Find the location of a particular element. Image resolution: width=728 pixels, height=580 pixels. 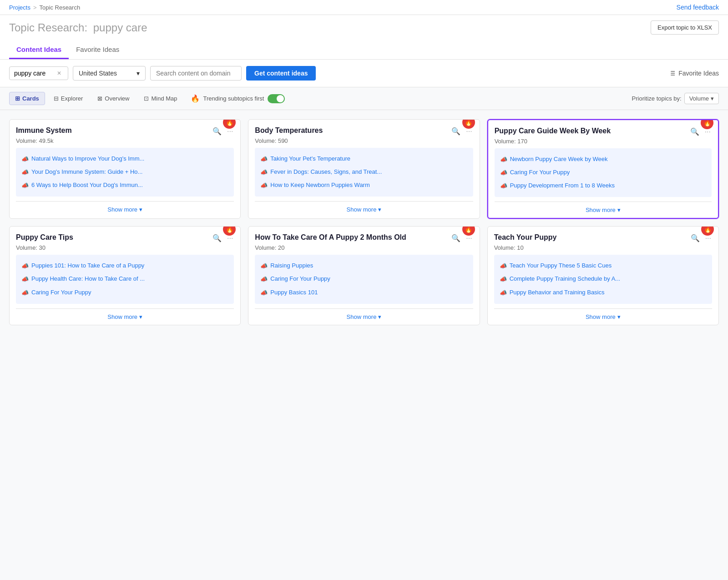

card-item: 📣 Newborn Puppy Care Week by Week is located at coordinates (603, 159).